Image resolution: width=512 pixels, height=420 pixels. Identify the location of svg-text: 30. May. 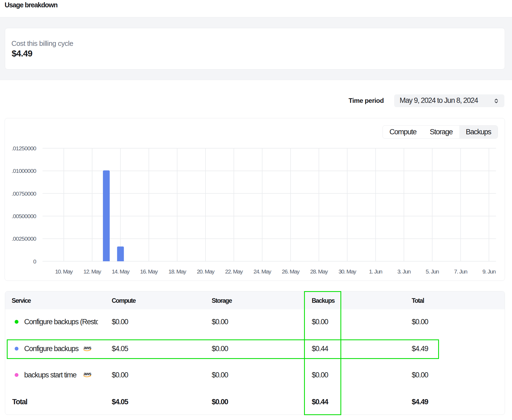
(347, 271).